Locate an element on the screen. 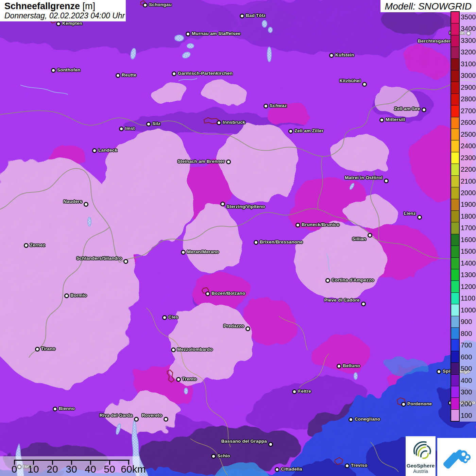 The height and width of the screenshot is (476, 476). colorbar-tick-label: 2800 is located at coordinates (468, 99).